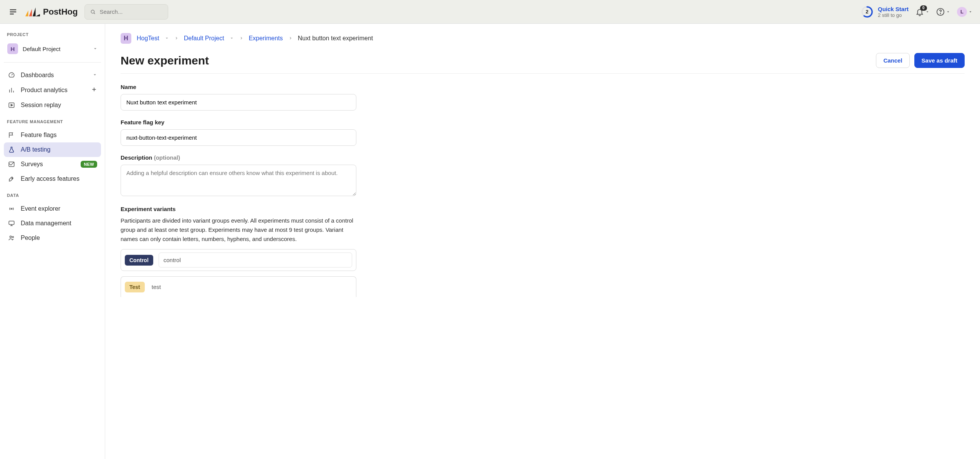  Describe the element at coordinates (93, 12) in the screenshot. I see `search-icon` at that location.